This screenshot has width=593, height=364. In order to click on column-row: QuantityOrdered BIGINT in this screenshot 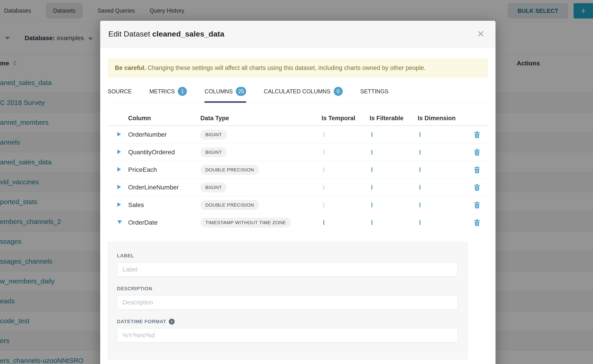, I will do `click(298, 152)`.